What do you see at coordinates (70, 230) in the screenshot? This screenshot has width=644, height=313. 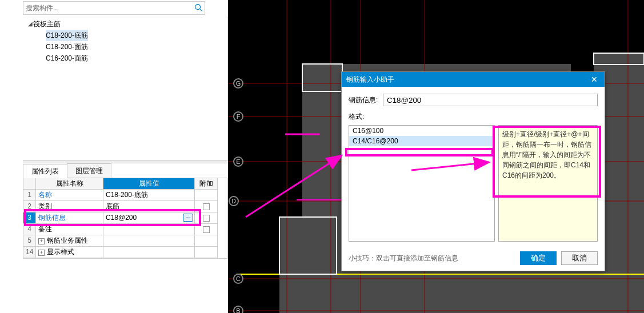 I see `prop-name: 备注` at bounding box center [70, 230].